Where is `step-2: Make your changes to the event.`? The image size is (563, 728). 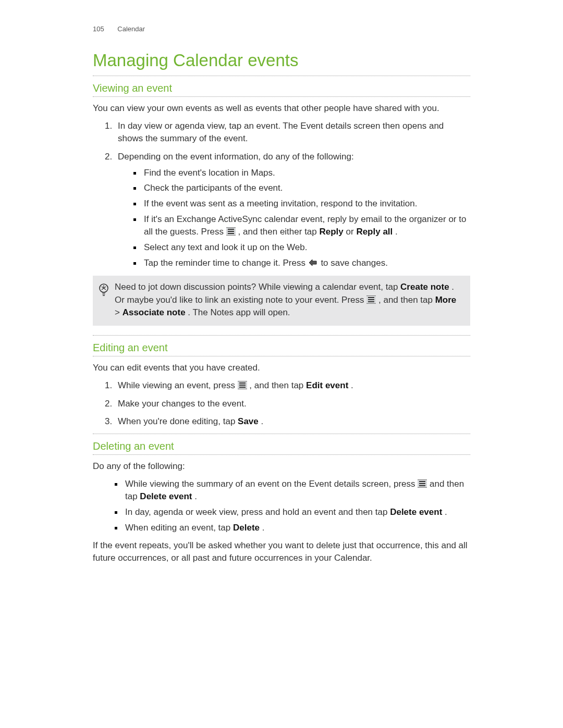 step-2: Make your changes to the event. is located at coordinates (292, 404).